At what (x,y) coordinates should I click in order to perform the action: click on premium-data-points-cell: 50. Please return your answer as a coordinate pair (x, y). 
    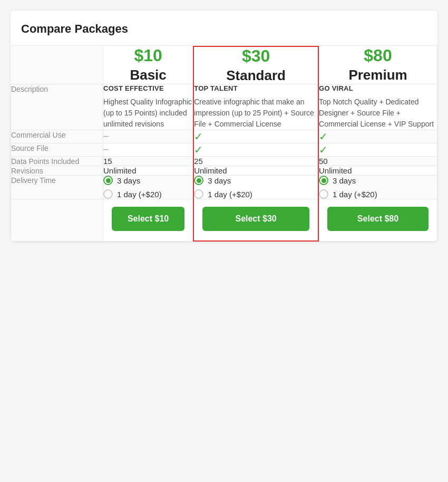
    Looking at the image, I should click on (377, 161).